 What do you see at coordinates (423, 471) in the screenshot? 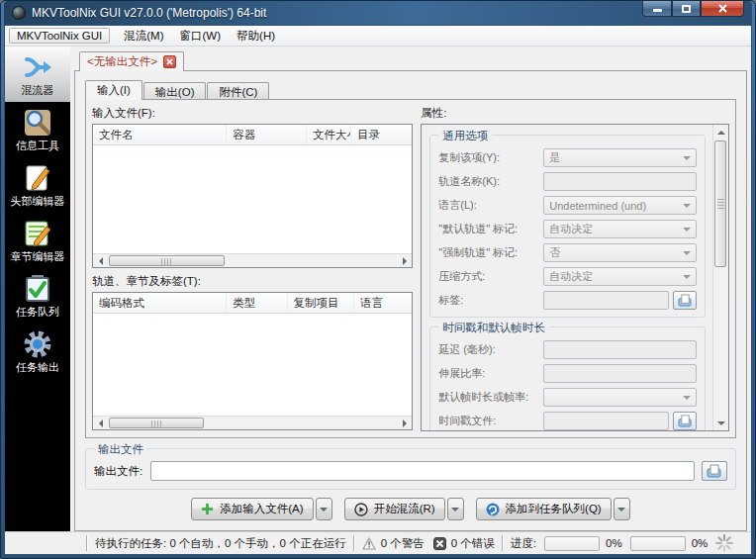
I see `output-file-input` at bounding box center [423, 471].